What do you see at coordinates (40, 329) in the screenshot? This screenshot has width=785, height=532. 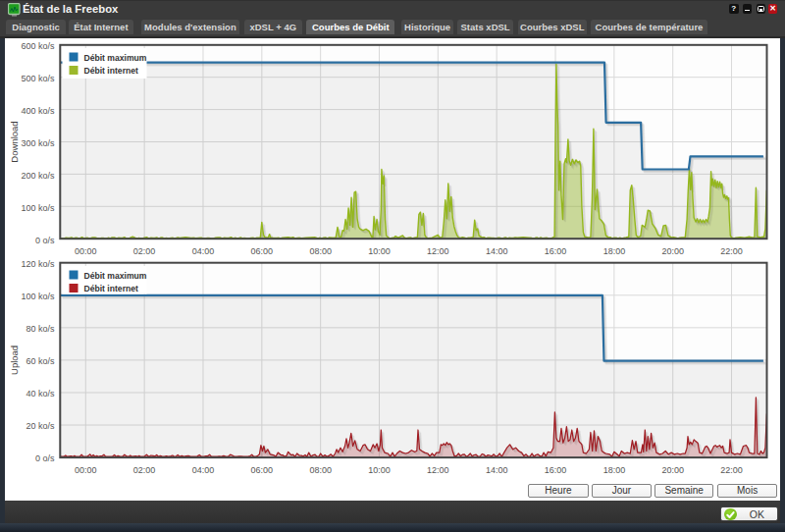 I see `svg-text: 80 ko/s` at bounding box center [40, 329].